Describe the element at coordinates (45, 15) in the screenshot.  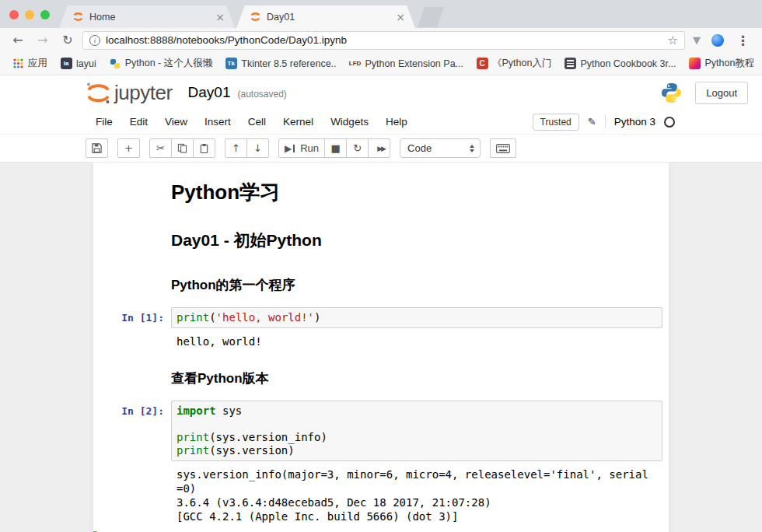
I see `fullscreen-window-button` at that location.